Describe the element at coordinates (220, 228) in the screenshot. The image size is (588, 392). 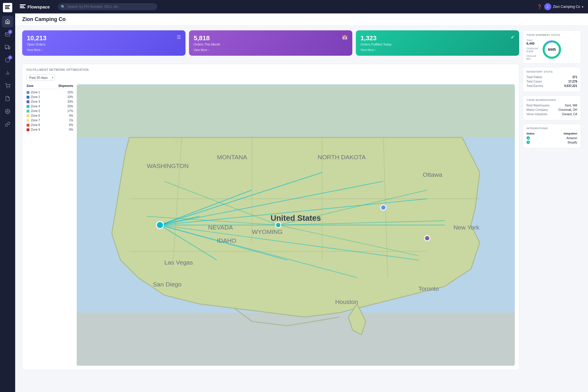
I see `svg-text: NEVADA` at that location.